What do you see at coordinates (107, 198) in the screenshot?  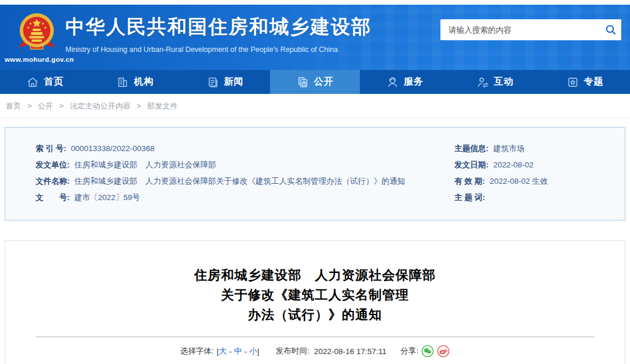 I see `meta-value: 建市〔2022〕59号` at bounding box center [107, 198].